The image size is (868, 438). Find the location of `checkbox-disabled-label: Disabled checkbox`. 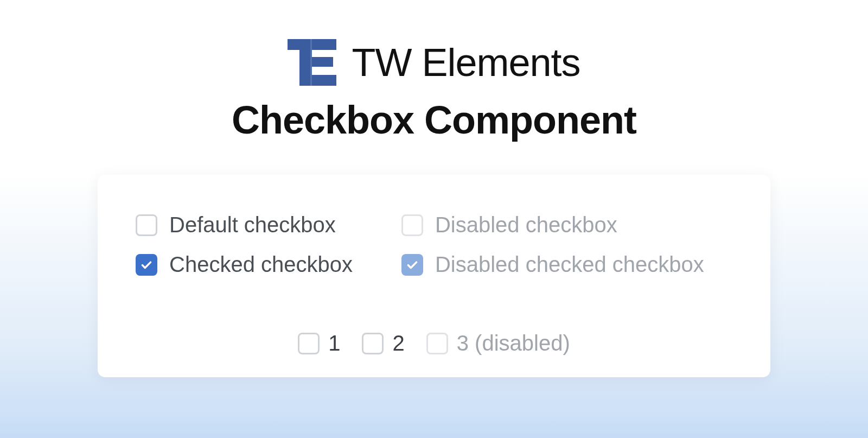

checkbox-disabled-label: Disabled checkbox is located at coordinates (526, 225).